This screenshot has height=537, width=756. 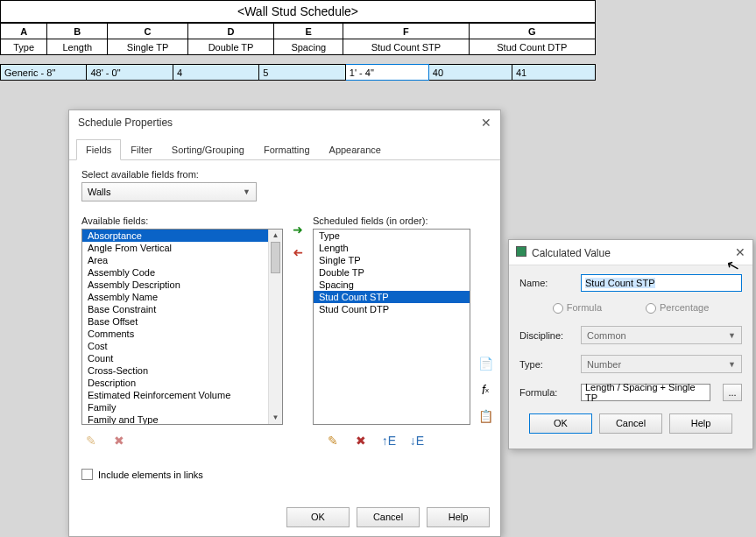 What do you see at coordinates (392, 272) in the screenshot?
I see `list-item: Double TP` at bounding box center [392, 272].